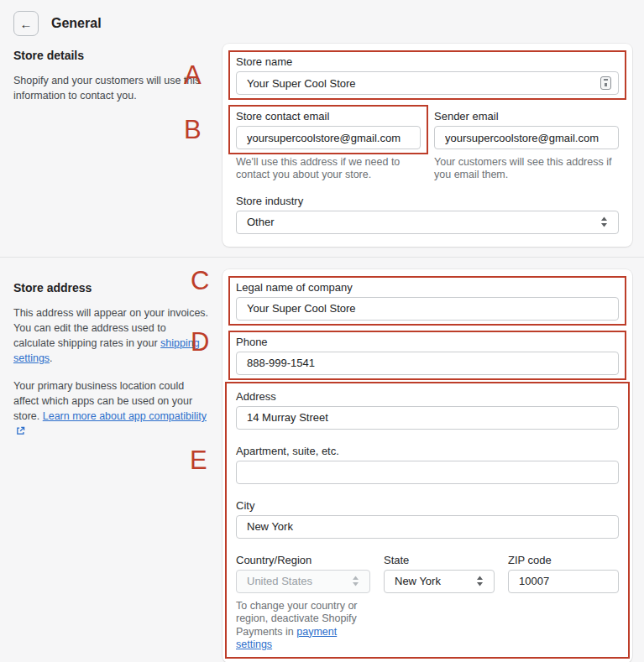 The height and width of the screenshot is (662, 644). I want to click on country-label: Country/Region, so click(303, 560).